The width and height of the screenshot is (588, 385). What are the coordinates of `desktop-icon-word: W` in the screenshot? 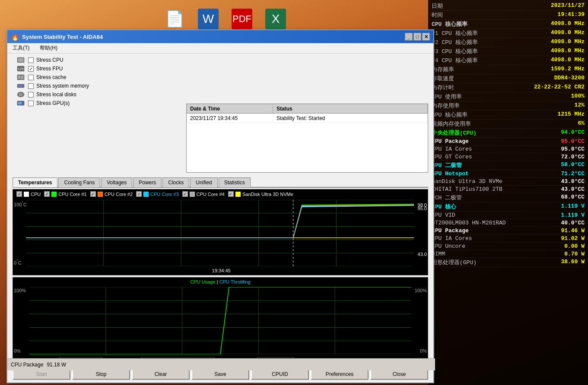 It's located at (208, 19).